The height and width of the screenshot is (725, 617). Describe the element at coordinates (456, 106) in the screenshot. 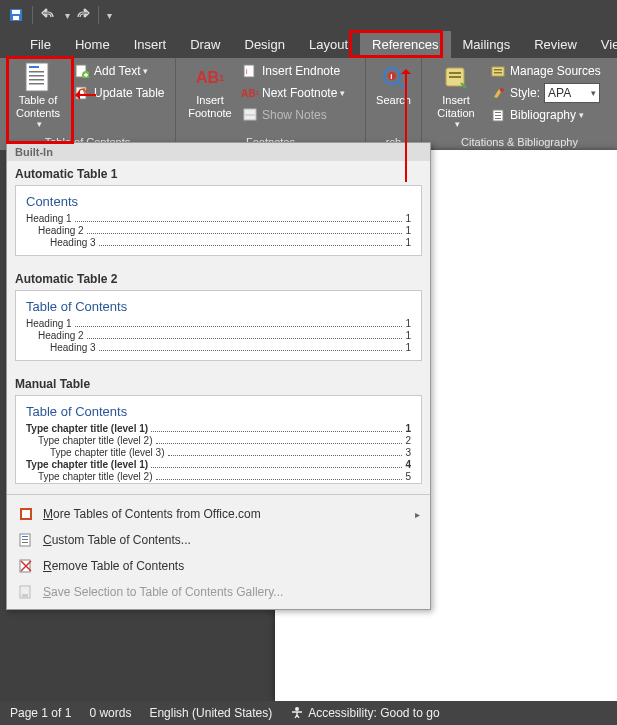

I see `citation-label: Insert Citation` at that location.